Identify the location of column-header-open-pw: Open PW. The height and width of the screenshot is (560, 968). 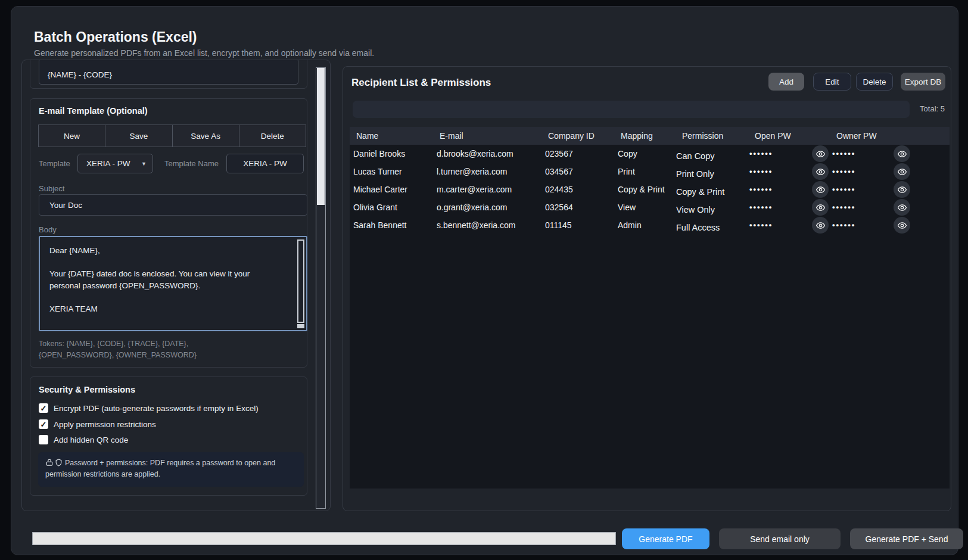
(773, 136).